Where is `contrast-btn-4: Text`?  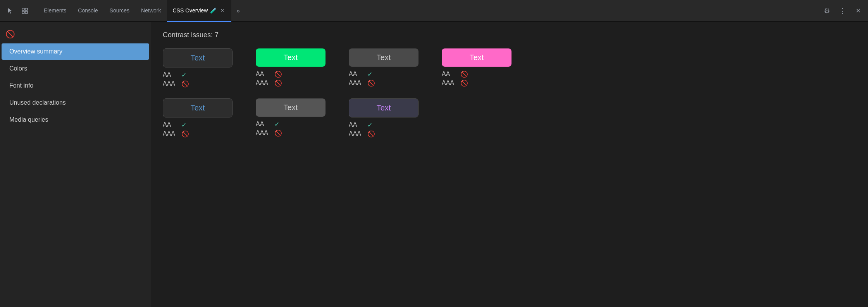 contrast-btn-4: Text is located at coordinates (477, 57).